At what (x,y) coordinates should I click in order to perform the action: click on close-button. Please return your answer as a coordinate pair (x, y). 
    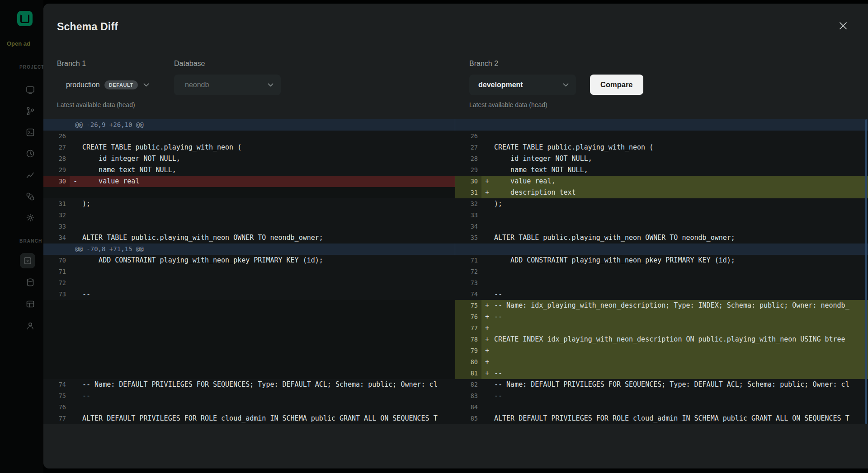
    Looking at the image, I should click on (843, 26).